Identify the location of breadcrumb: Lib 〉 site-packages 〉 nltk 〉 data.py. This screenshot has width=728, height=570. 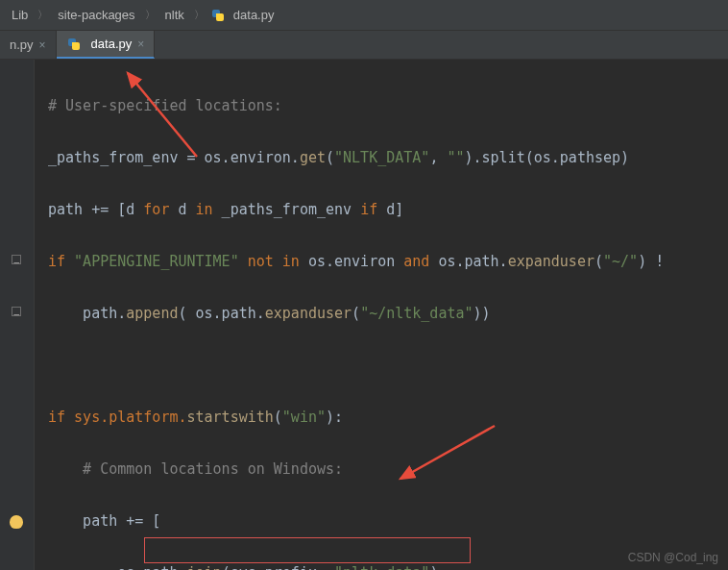
(364, 15).